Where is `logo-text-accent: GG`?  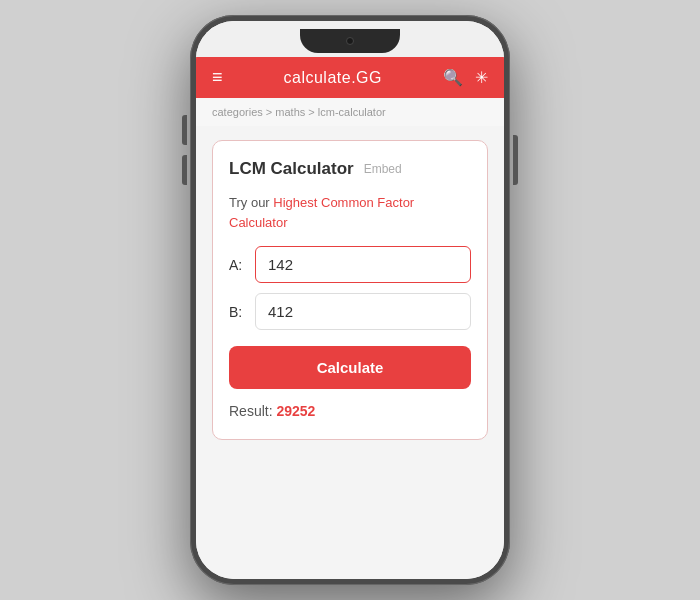 logo-text-accent: GG is located at coordinates (369, 78).